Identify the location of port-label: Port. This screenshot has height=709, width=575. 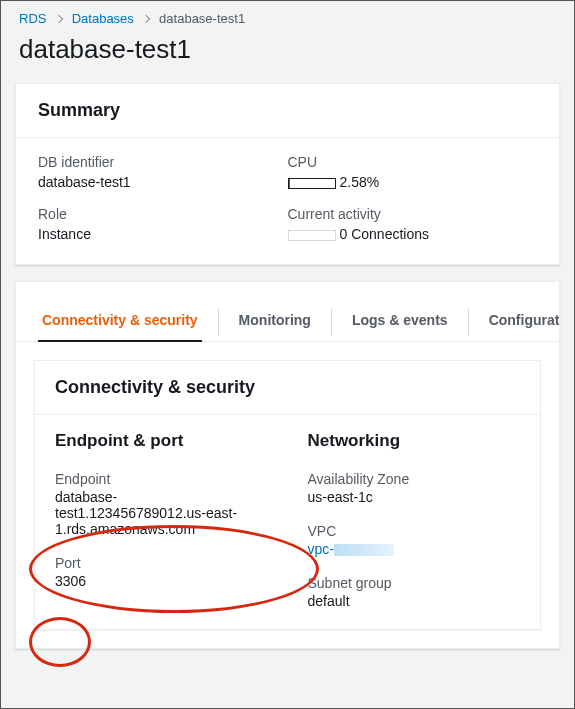
(162, 563).